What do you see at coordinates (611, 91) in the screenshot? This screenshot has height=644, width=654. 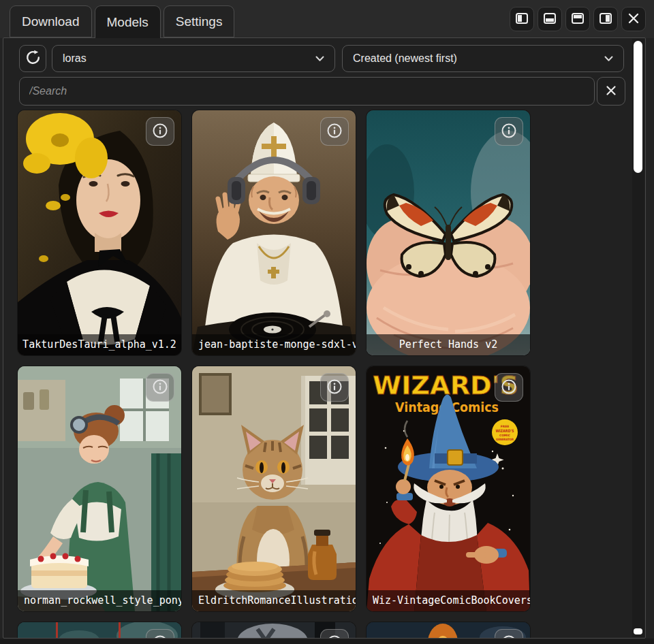 I see `clear-search-button` at bounding box center [611, 91].